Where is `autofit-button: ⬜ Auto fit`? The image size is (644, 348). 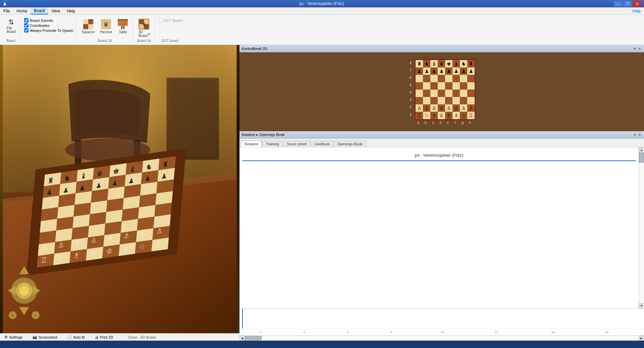 autofit-button: ⬜ Auto fit is located at coordinates (76, 337).